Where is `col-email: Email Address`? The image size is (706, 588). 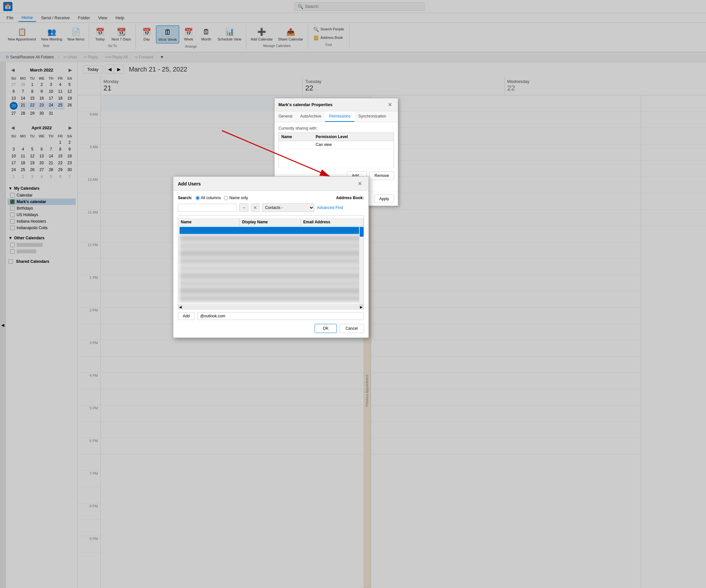
col-email: Email Address is located at coordinates (332, 222).